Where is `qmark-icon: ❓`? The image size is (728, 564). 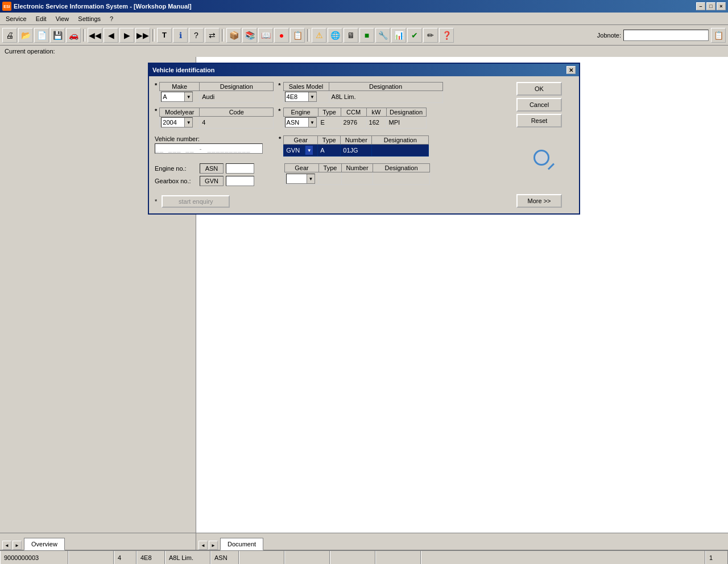 qmark-icon: ❓ is located at coordinates (446, 35).